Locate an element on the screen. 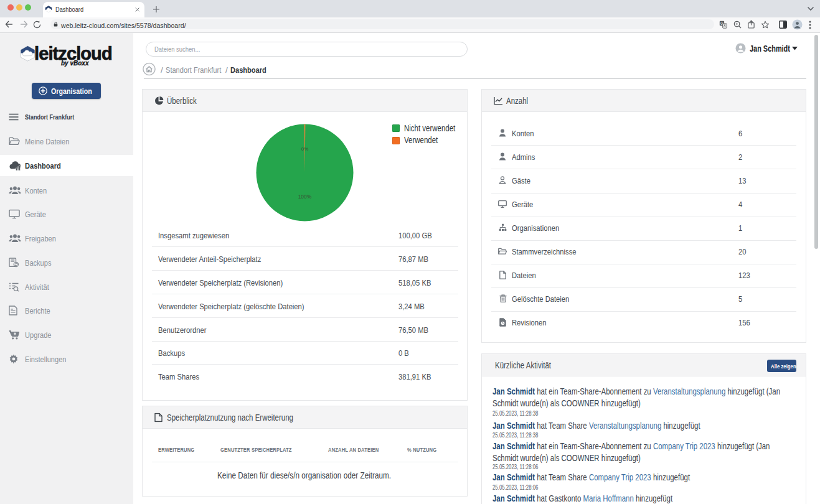 The width and height of the screenshot is (820, 504). svg-text: 0% is located at coordinates (305, 149).